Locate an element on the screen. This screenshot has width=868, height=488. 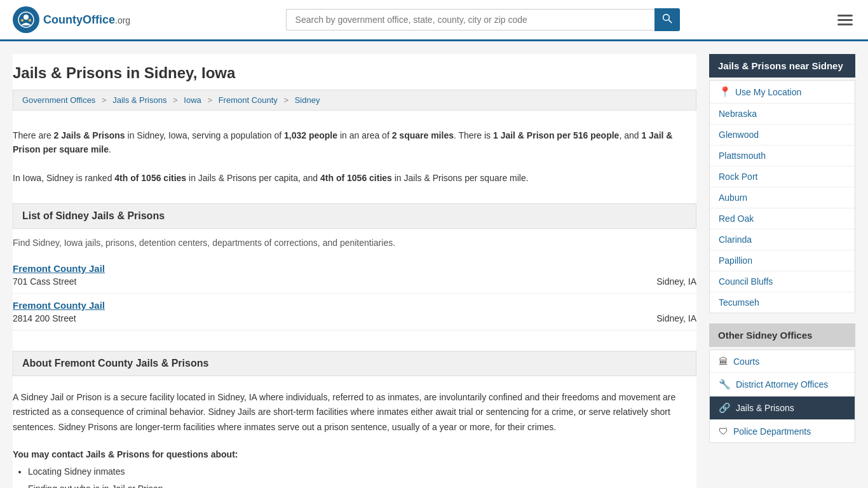
bullets-list: Locating Sidney inmates Finding out who … is located at coordinates (355, 475).